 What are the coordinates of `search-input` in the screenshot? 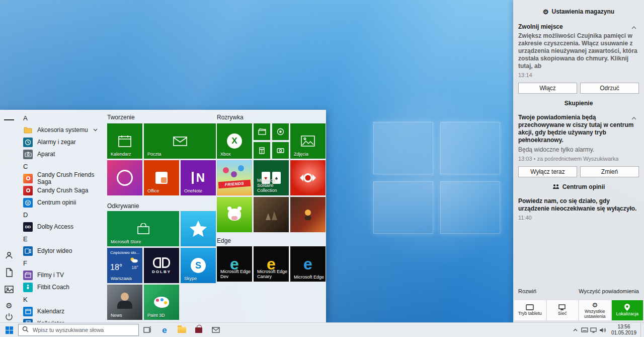 It's located at (84, 330).